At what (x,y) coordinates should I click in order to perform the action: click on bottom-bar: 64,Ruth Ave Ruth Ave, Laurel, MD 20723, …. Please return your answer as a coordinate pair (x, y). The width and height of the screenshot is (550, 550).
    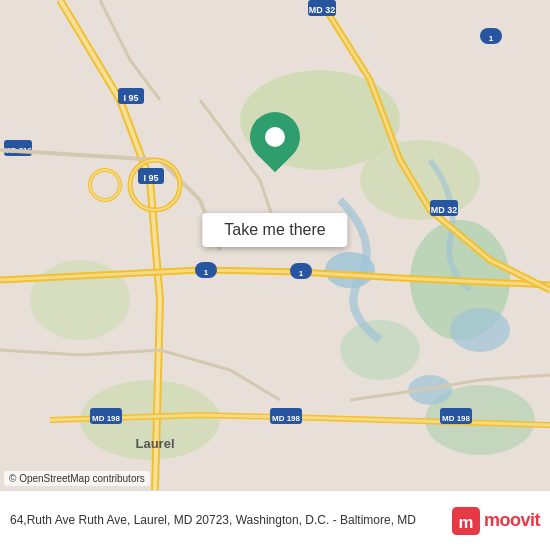
    Looking at the image, I should click on (275, 520).